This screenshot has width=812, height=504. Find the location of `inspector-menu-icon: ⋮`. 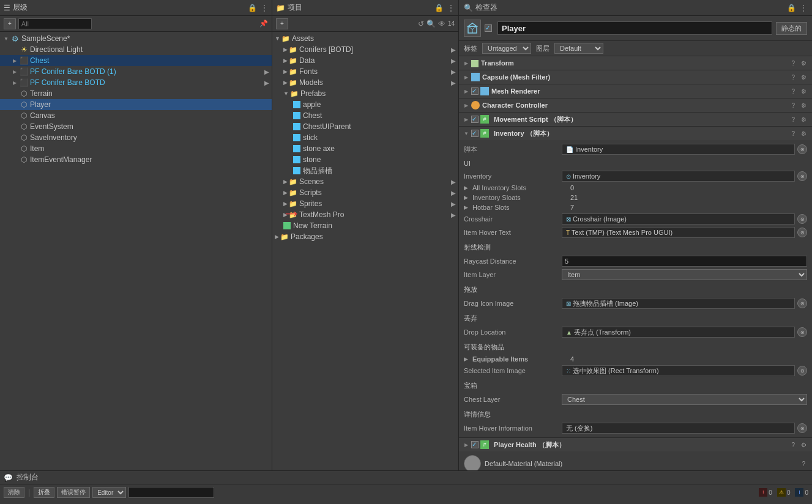

inspector-menu-icon: ⋮ is located at coordinates (803, 8).